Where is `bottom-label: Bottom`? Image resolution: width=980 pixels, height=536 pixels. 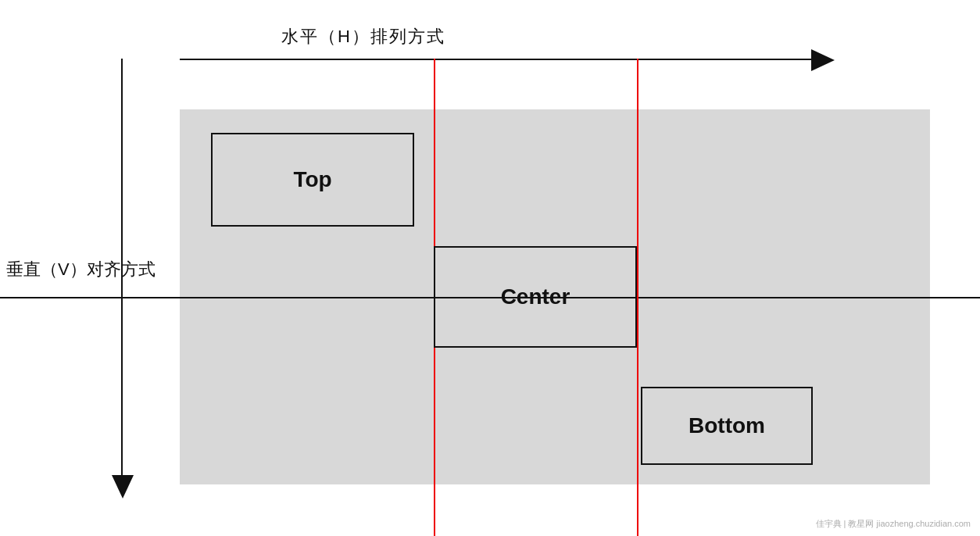
bottom-label: Bottom is located at coordinates (727, 426).